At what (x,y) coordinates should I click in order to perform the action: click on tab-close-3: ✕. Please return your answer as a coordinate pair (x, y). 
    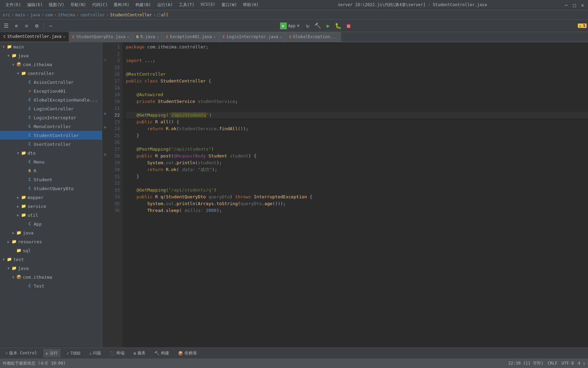
    Looking at the image, I should click on (158, 37).